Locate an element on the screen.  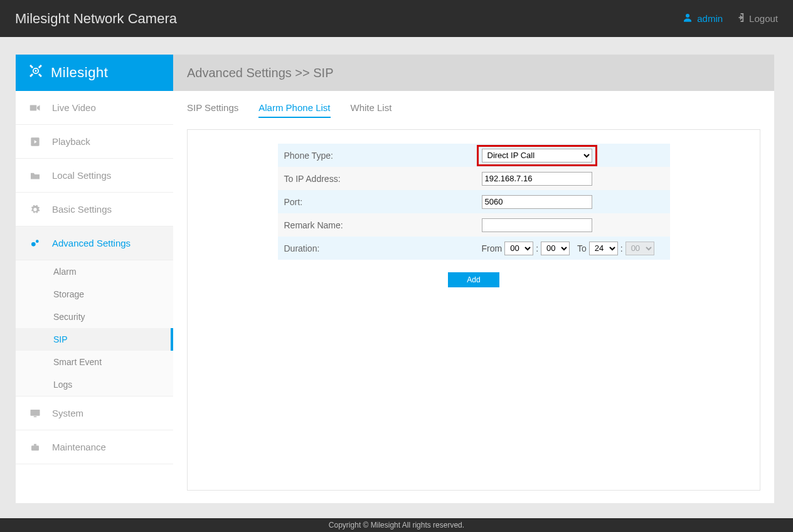
sidebar-item-playback: Playback is located at coordinates (94, 142).